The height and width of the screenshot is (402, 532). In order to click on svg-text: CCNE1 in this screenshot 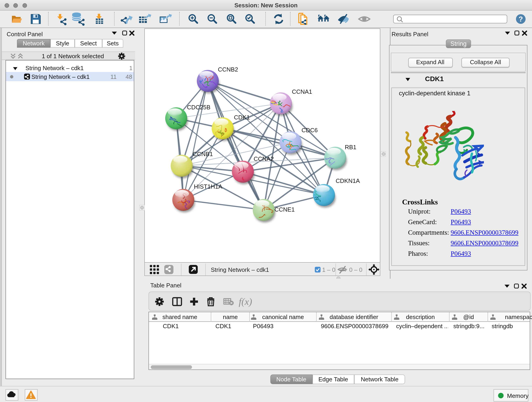, I will do `click(285, 209)`.